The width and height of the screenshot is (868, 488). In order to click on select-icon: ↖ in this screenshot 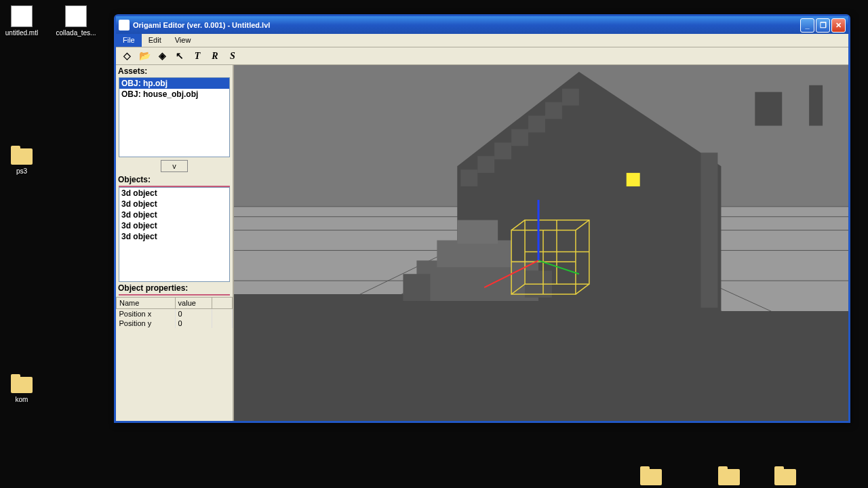, I will do `click(180, 56)`.